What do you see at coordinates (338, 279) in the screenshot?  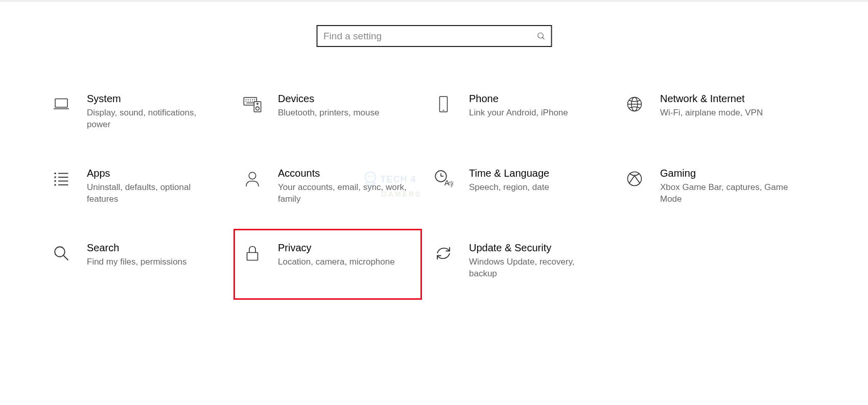 I see `tile-privacy: Privacy Location, camera, microphone` at bounding box center [338, 279].